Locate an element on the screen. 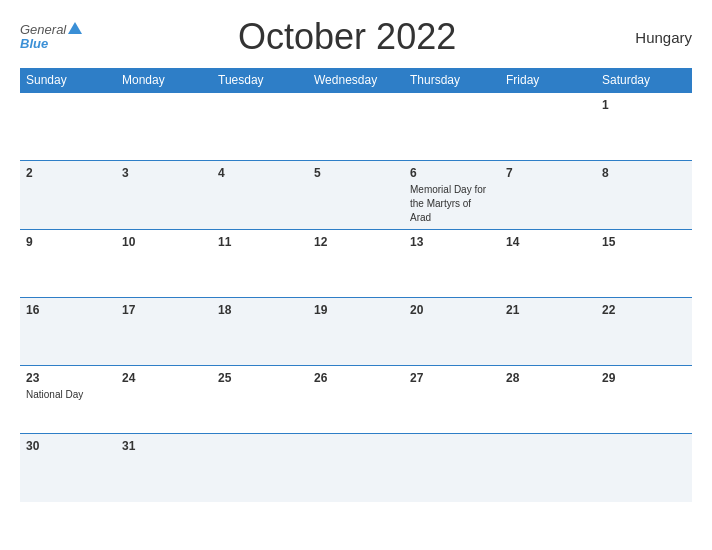 The image size is (712, 550). day-number: 31 is located at coordinates (164, 446).